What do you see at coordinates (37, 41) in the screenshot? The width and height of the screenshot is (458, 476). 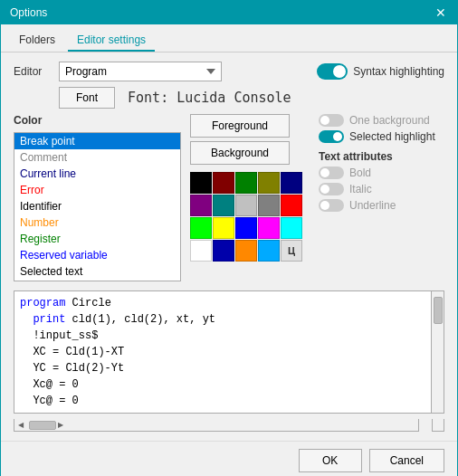 I see `tab-folders: Folders` at bounding box center [37, 41].